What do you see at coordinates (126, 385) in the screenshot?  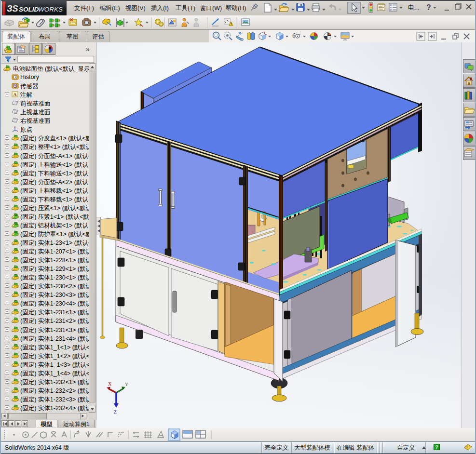 I see `svg-text: Y` at bounding box center [126, 385].